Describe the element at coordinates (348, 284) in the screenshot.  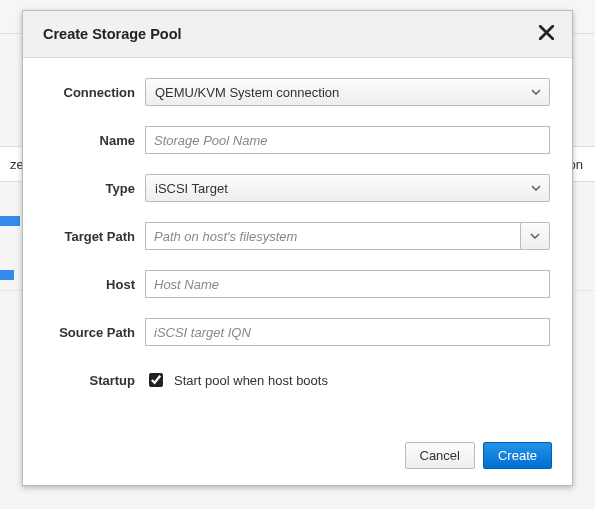
I see `host-input` at that location.